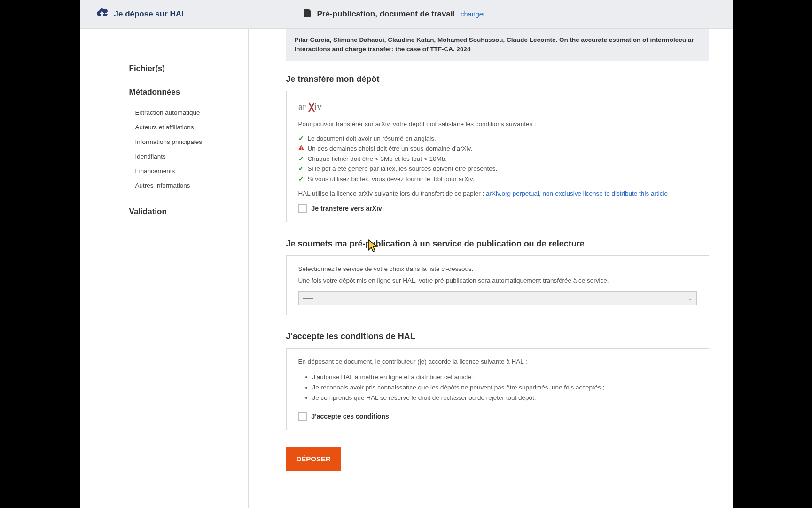 The image size is (812, 508). I want to click on sidebar-item-identifiers: Identifiants, so click(189, 156).